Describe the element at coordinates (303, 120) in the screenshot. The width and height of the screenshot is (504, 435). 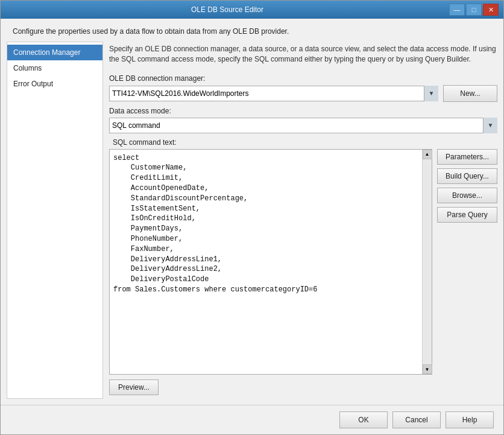
I see `data-access-group: Data access mode: SQL command ▼` at that location.